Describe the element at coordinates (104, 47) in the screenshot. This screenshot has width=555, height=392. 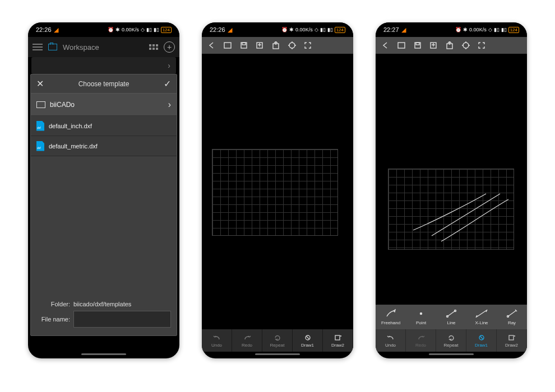
I see `app-toolbar: Workspace +` at that location.